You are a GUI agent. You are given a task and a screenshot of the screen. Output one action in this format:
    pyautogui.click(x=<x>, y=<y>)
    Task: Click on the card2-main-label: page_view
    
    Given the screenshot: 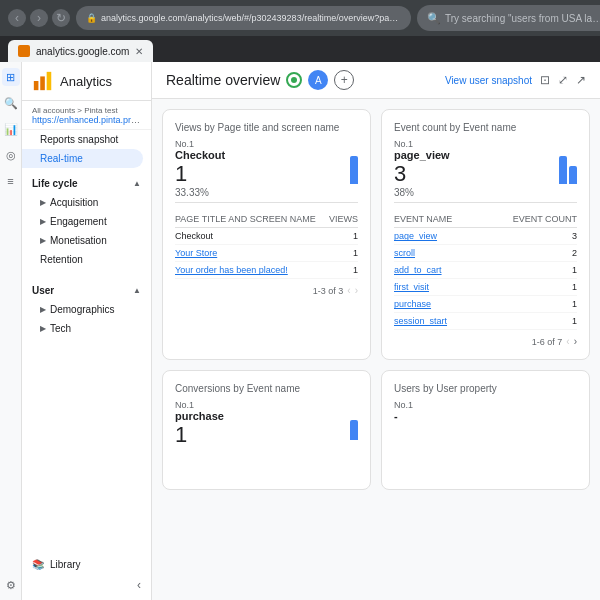 What is the action you would take?
    pyautogui.click(x=422, y=155)
    